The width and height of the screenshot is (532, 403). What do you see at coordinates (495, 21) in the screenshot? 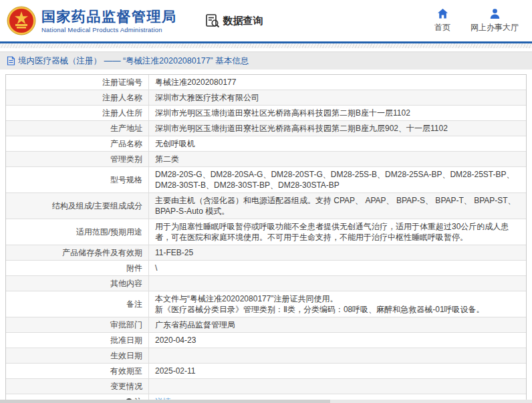
I see `nav-online-hall: 网上办事大厅` at bounding box center [495, 21].